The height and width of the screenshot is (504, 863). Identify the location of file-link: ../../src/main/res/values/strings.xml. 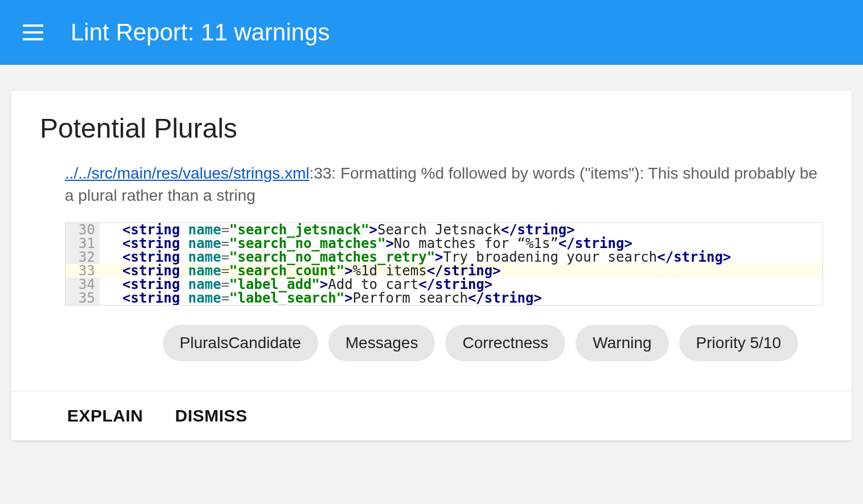
(187, 173).